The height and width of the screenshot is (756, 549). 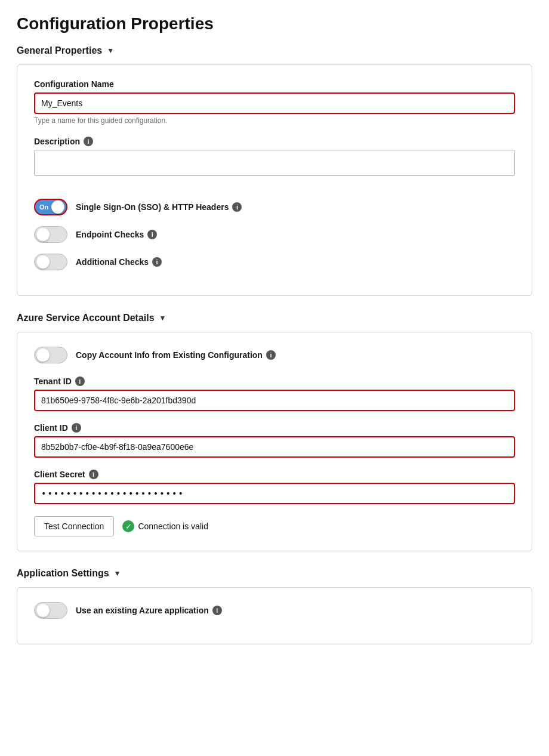 I want to click on endpoint-checks-toggle, so click(x=51, y=234).